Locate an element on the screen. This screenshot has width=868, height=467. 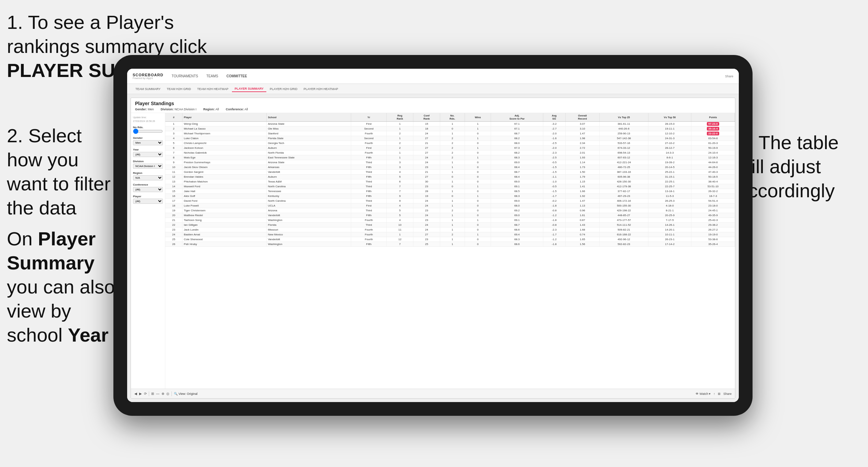
table-cell: Vanderbilt is located at coordinates (309, 240).